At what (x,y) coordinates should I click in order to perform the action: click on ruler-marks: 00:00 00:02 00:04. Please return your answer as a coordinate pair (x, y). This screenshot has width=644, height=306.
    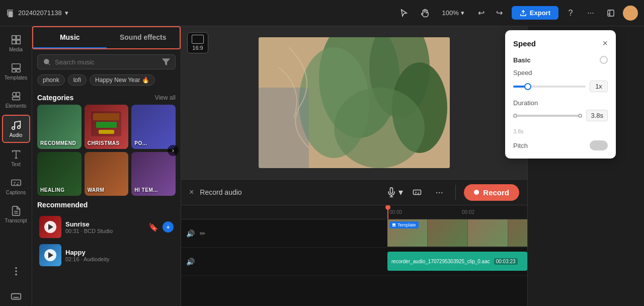
    Looking at the image, I should click on (457, 212).